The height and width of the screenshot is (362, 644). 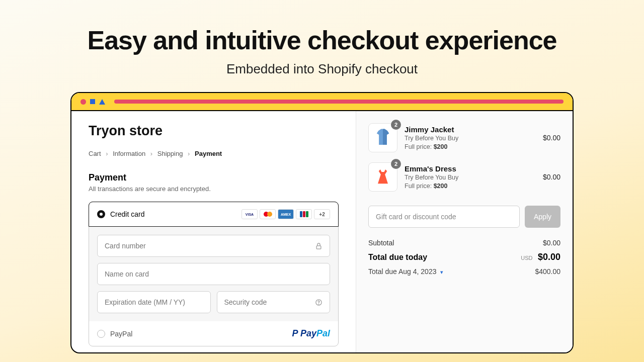 What do you see at coordinates (274, 302) in the screenshot?
I see `cvv-input: Security code` at bounding box center [274, 302].